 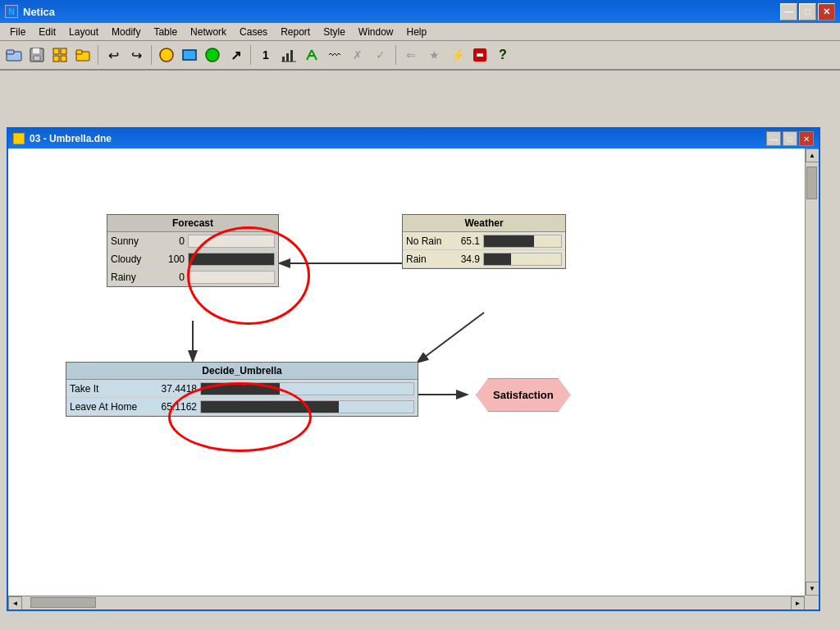 What do you see at coordinates (15, 604) in the screenshot?
I see `scroll-left-button: ◄` at bounding box center [15, 604].